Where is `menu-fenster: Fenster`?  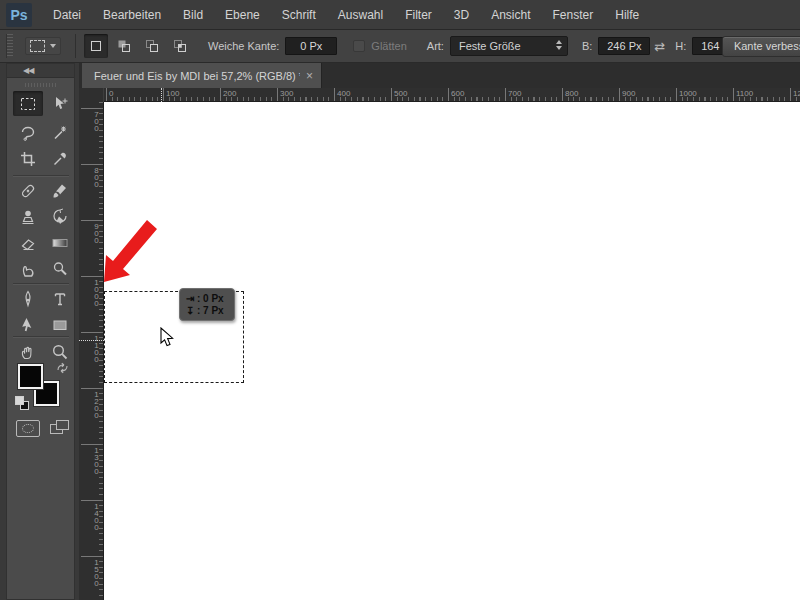
menu-fenster: Fenster is located at coordinates (574, 15).